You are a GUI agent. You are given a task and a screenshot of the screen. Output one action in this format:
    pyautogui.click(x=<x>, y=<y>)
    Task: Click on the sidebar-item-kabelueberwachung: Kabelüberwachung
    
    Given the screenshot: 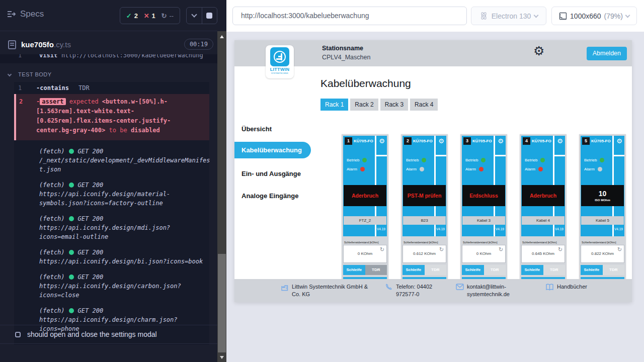 What is the action you would take?
    pyautogui.click(x=273, y=150)
    